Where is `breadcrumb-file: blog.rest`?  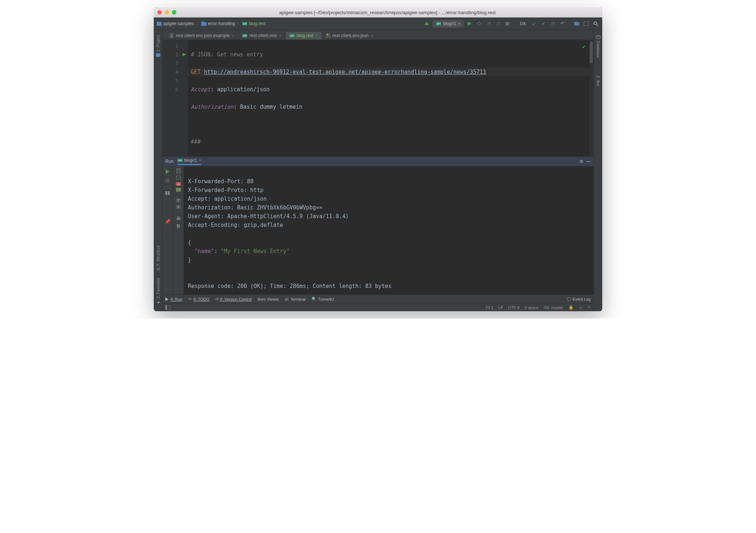 breadcrumb-file: blog.rest is located at coordinates (257, 24).